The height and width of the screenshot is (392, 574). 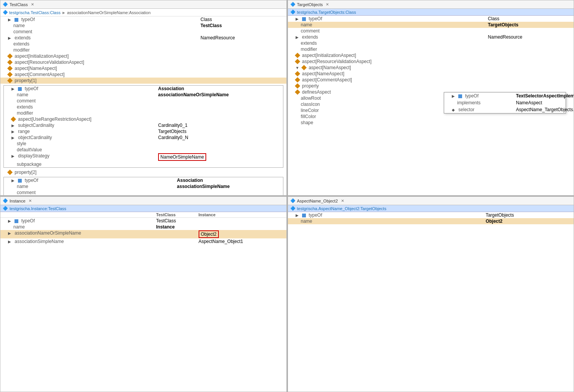 What do you see at coordinates (529, 221) in the screenshot?
I see `cell-value: Object2` at bounding box center [529, 221].